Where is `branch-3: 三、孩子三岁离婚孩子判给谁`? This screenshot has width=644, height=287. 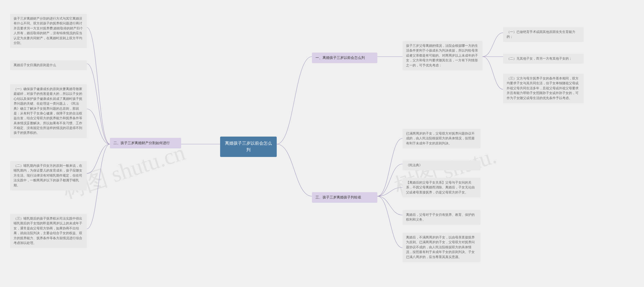 branch-3: 三、孩子三岁离婚孩子判给谁 is located at coordinates (345, 197).